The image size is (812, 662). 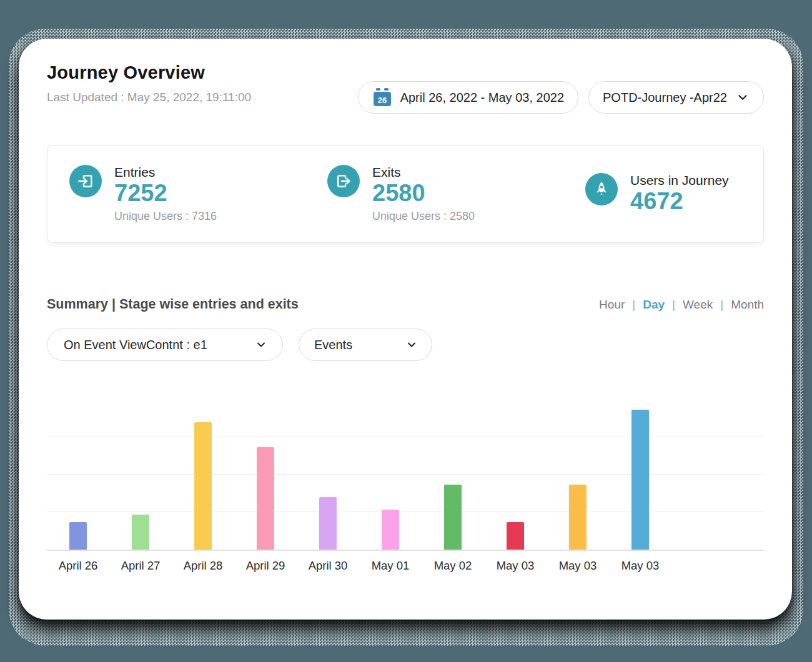 I want to click on tab-day: Day, so click(x=653, y=305).